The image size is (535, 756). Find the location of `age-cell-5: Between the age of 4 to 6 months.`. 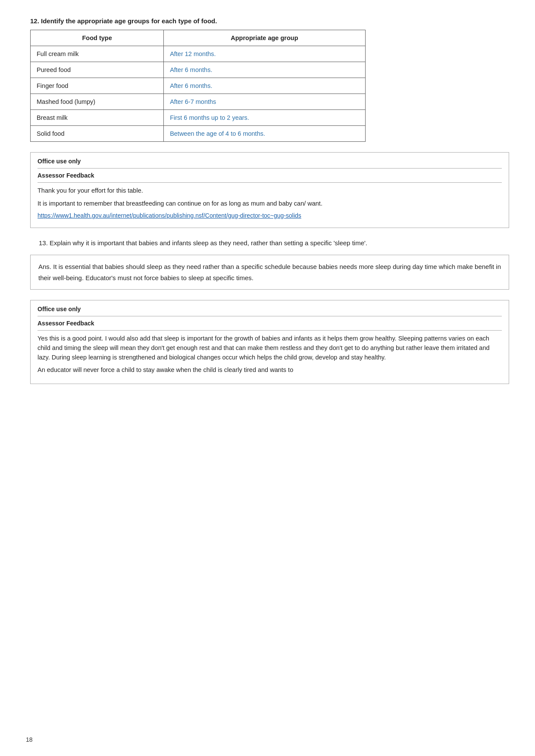

age-cell-5: Between the age of 4 to 6 months. is located at coordinates (265, 134).